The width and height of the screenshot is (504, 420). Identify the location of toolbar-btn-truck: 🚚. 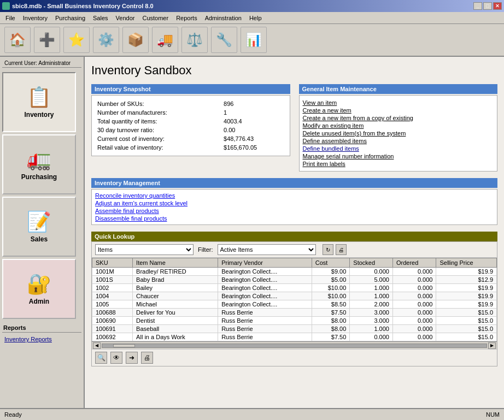
(165, 40).